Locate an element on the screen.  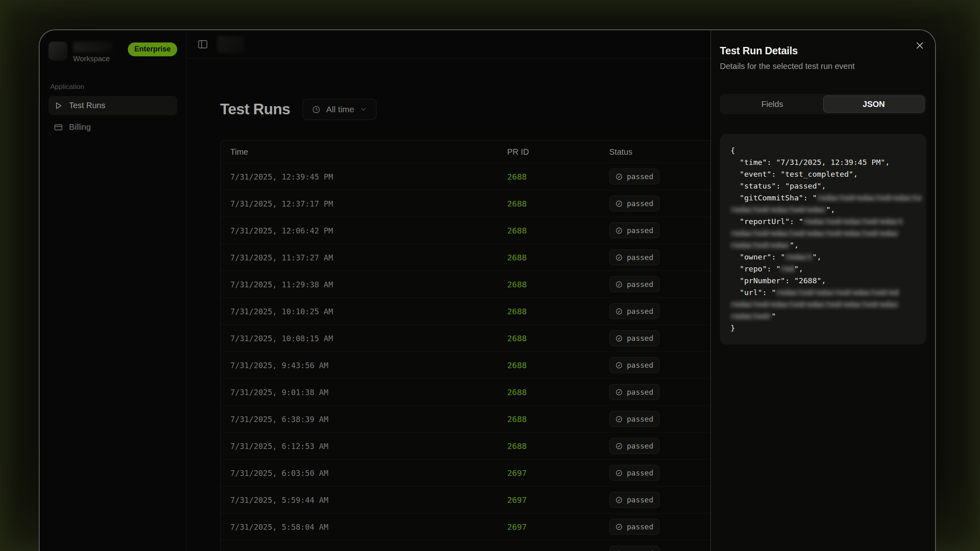
code-line: "time": "7/31/2025, 12:39:45 PM", is located at coordinates (823, 162).